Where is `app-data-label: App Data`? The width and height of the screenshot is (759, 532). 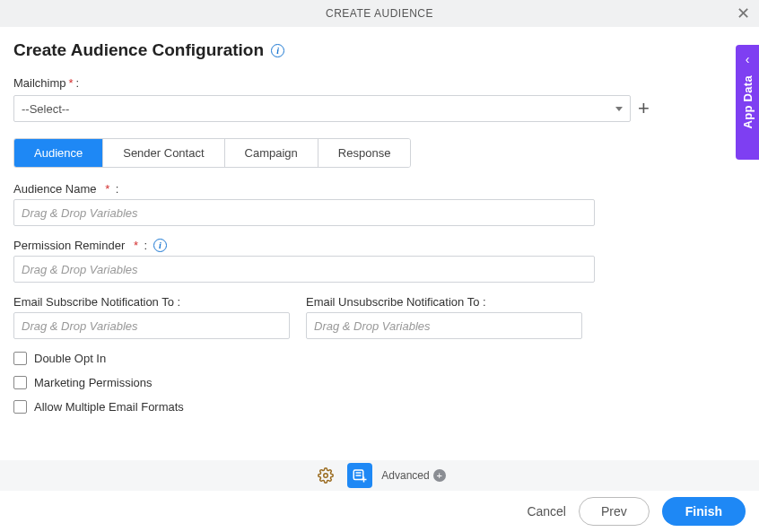
app-data-label: App Data is located at coordinates (748, 102).